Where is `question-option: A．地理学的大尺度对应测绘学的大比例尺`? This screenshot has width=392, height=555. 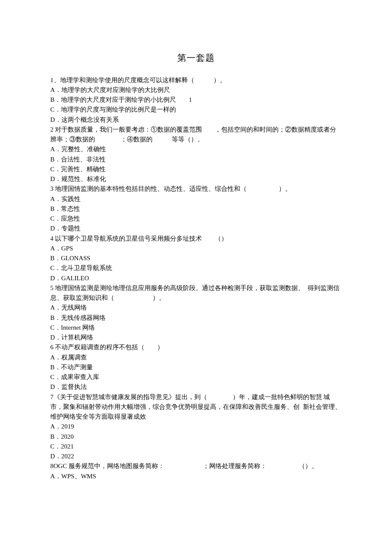
question-option: A．地理学的大尺度对应测绘学的大比例尺 is located at coordinates (196, 90).